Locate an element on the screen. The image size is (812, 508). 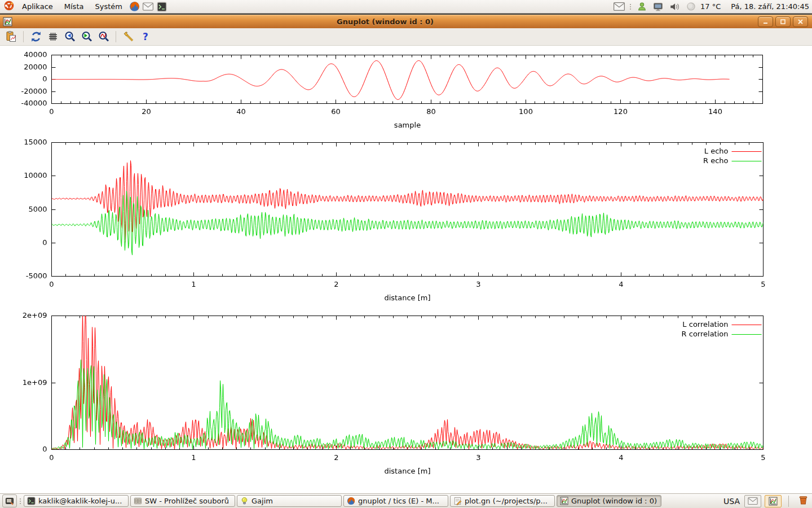
window-title: Gnuplot (window id : 0) is located at coordinates (385, 21).